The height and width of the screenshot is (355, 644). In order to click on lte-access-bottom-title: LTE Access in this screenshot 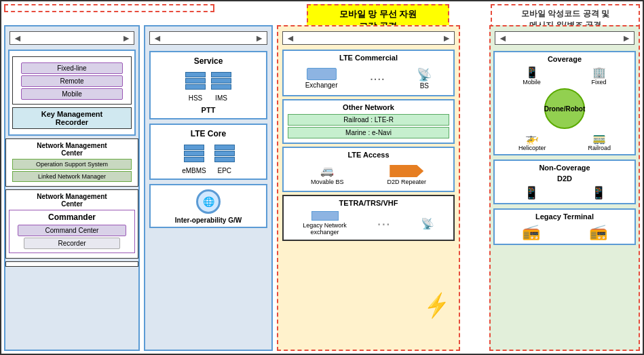, I will do `click(368, 155)`.